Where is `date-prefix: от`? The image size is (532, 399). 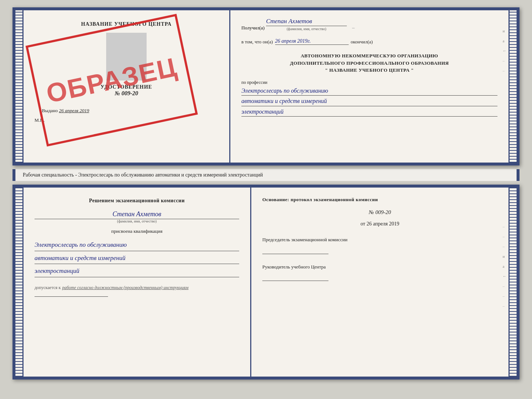
date-prefix: от is located at coordinates (363, 224).